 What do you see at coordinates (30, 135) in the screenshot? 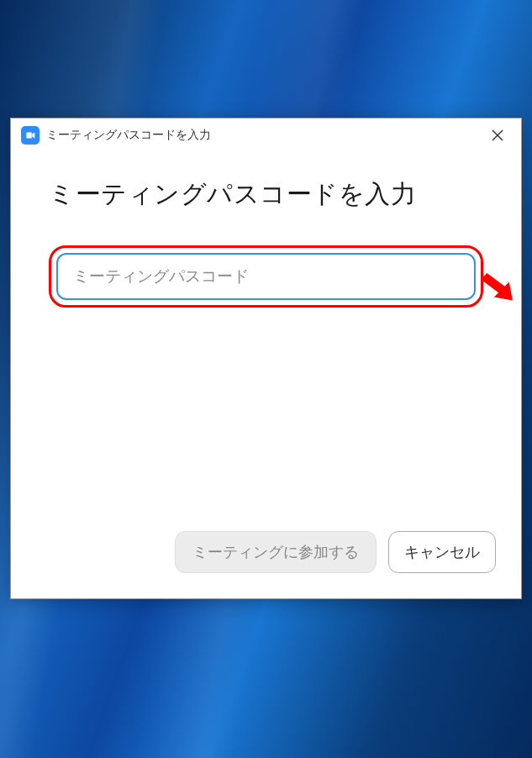
I see `zoom-icon` at bounding box center [30, 135].